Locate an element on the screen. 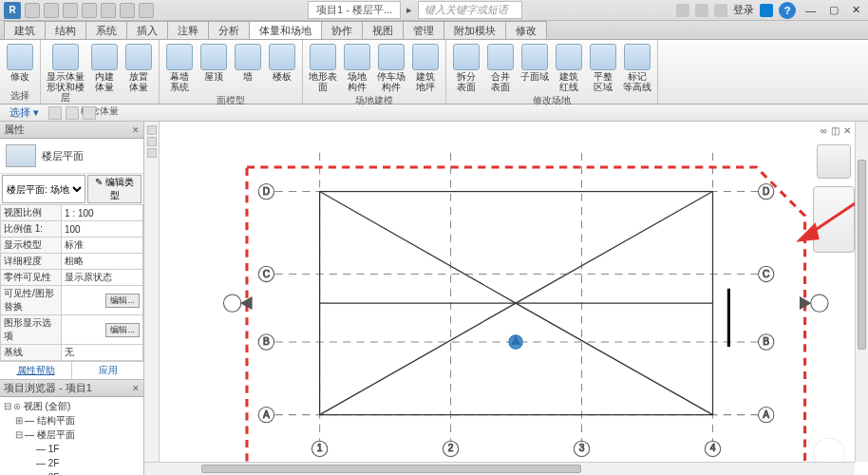 This screenshot has height=475, width=868. user-icon is located at coordinates (721, 10).